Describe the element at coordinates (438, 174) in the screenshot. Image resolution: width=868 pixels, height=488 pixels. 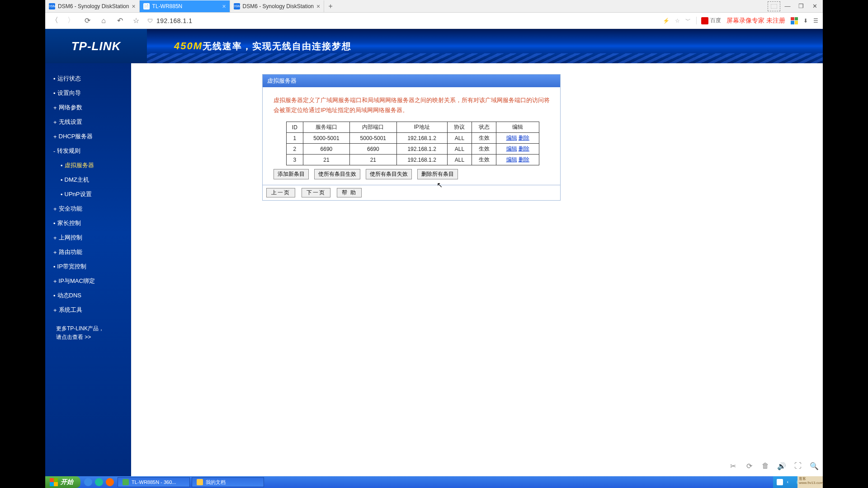
I see `action-button: 删除所有条目` at that location.